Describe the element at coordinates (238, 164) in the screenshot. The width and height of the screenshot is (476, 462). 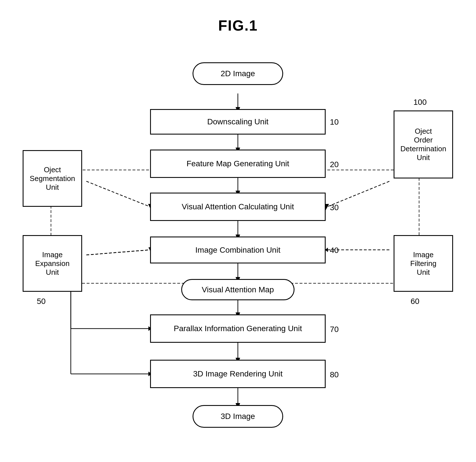
I see `node-feature-map: Feature Map Generating Unit` at that location.